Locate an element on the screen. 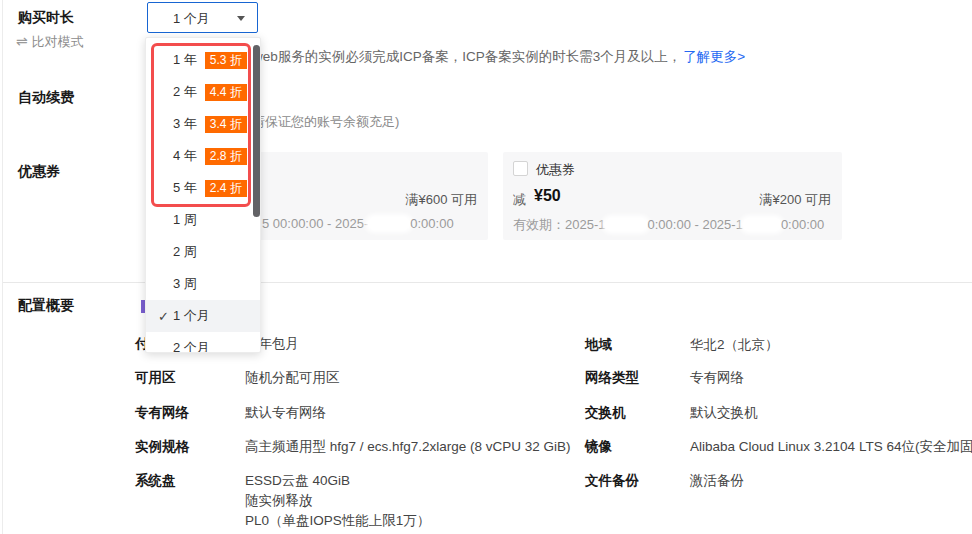  option-2-weeks: 2 周 is located at coordinates (203, 252).